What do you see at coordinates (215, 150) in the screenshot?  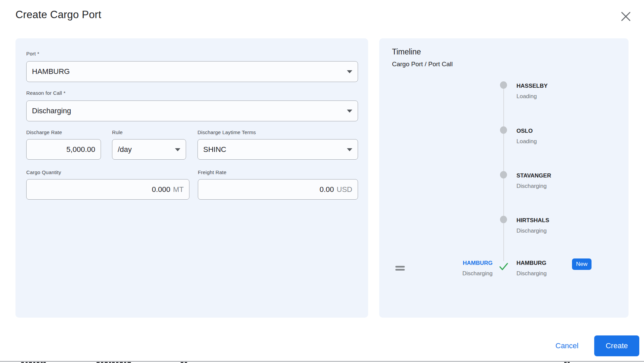 I see `discharge-laytime-terms-value: SHINC` at bounding box center [215, 150].